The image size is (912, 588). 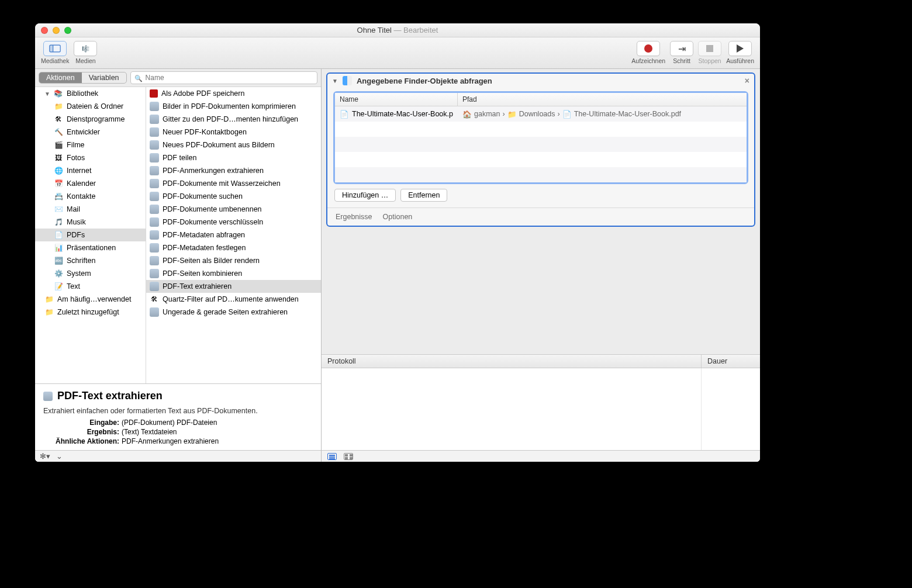 What do you see at coordinates (234, 171) in the screenshot?
I see `action-item: PDF-Anmerkungen extrahieren` at bounding box center [234, 171].